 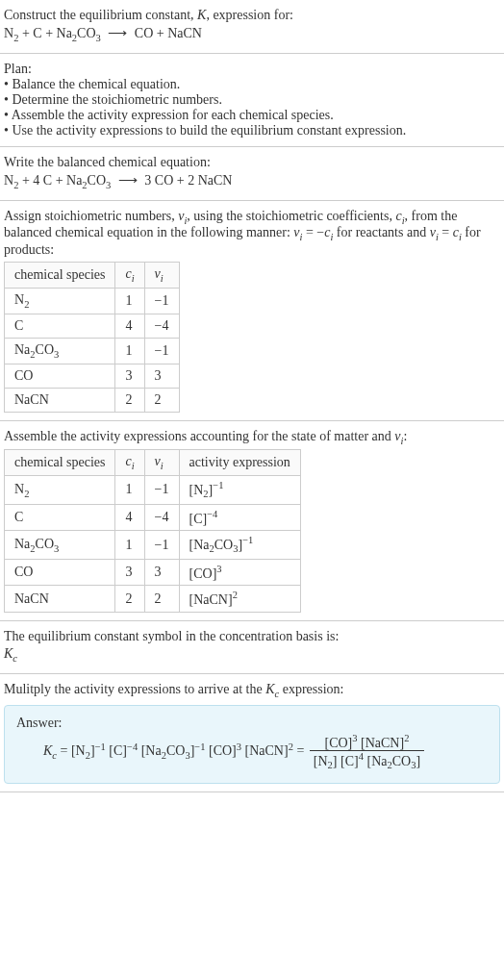 What do you see at coordinates (252, 27) in the screenshot?
I see `section-prompt: Construct the equilibrium constant, K, e…` at bounding box center [252, 27].